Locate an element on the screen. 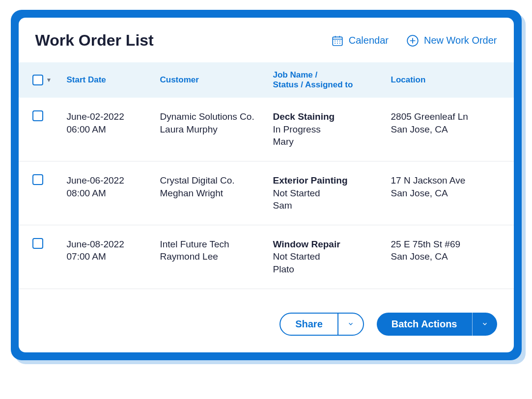 Image resolution: width=532 pixels, height=399 pixels. row-company: Intel Future Tech is located at coordinates (217, 244).